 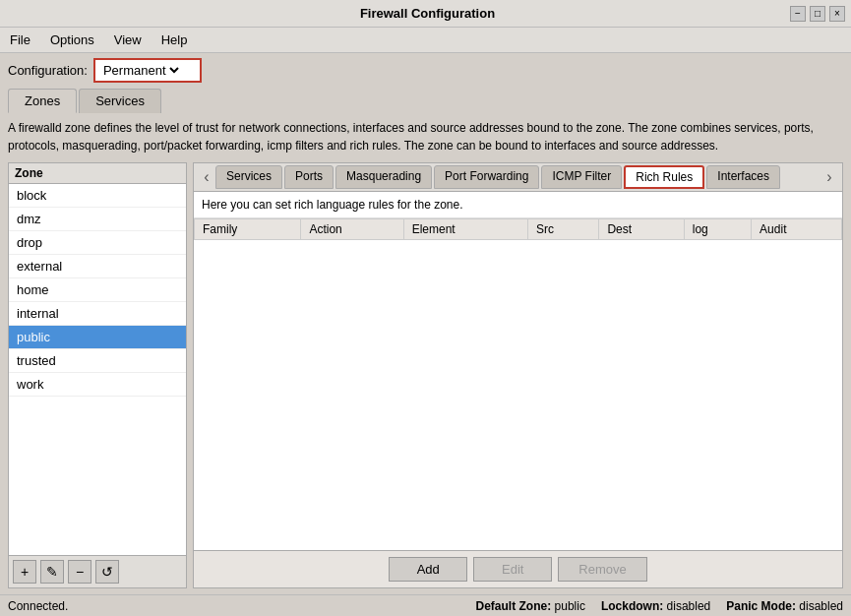 What do you see at coordinates (73, 39) in the screenshot?
I see `menu-options: Options` at bounding box center [73, 39].